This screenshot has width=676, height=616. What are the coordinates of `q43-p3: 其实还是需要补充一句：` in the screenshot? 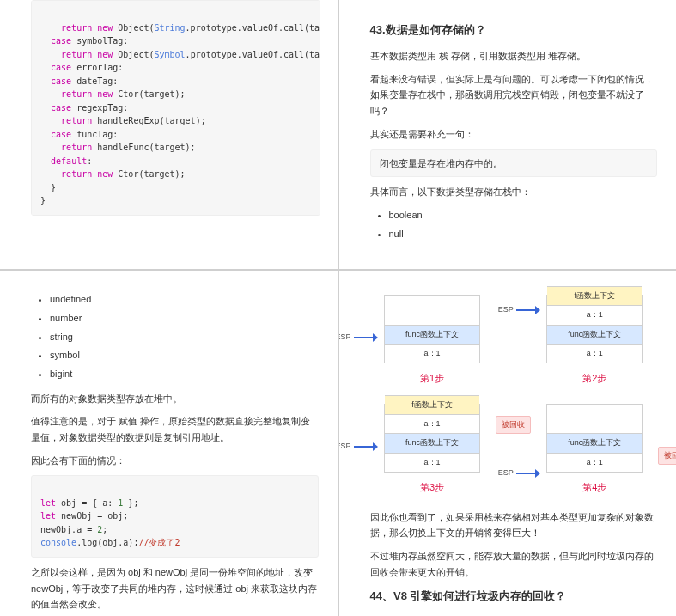 It's located at (514, 134).